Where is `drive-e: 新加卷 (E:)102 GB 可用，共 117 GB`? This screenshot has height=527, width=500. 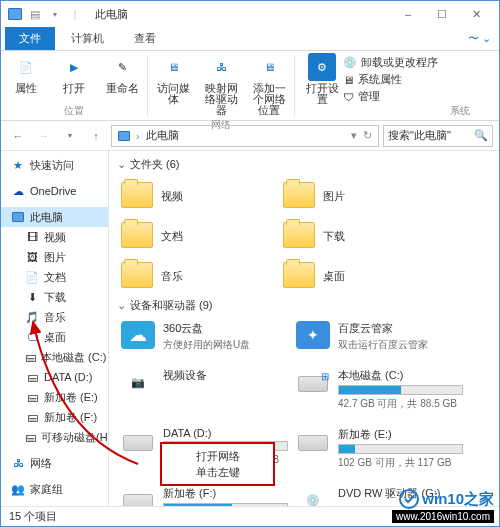 drive-e: 新加卷 (E:)102 GB 可用，共 117 GB is located at coordinates (380, 452).